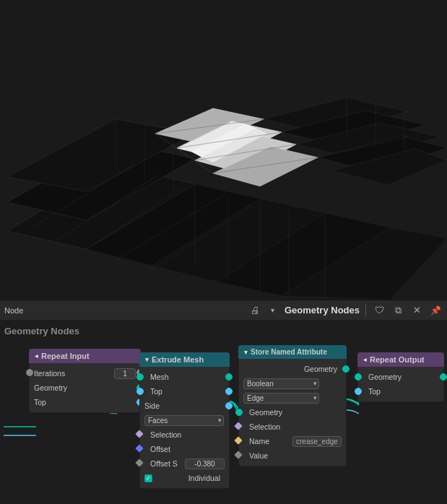 The width and height of the screenshot is (447, 504). I want to click on ro-geometry-row: Geometry, so click(401, 377).